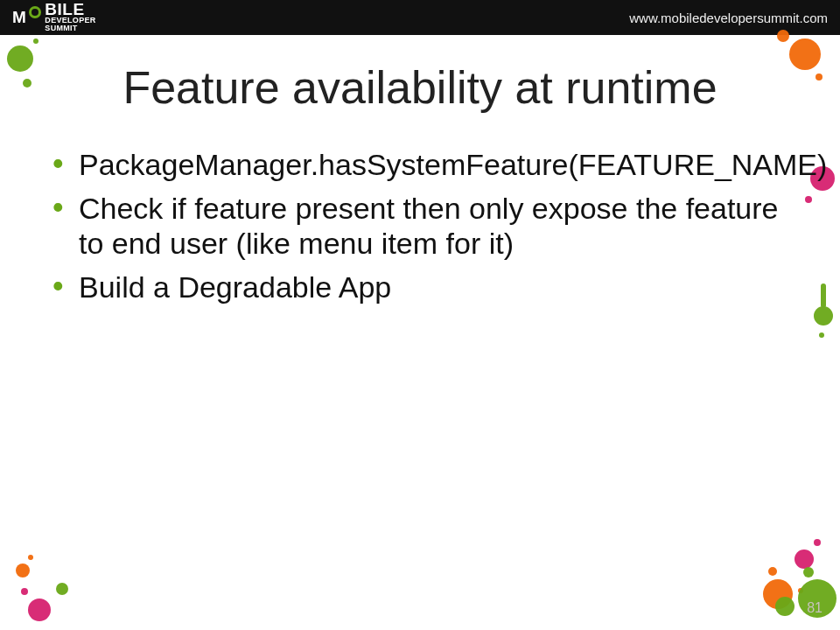 This screenshot has height=630, width=840. Describe the element at coordinates (70, 28) in the screenshot. I see `logo-line3: SUMMIT` at that location.